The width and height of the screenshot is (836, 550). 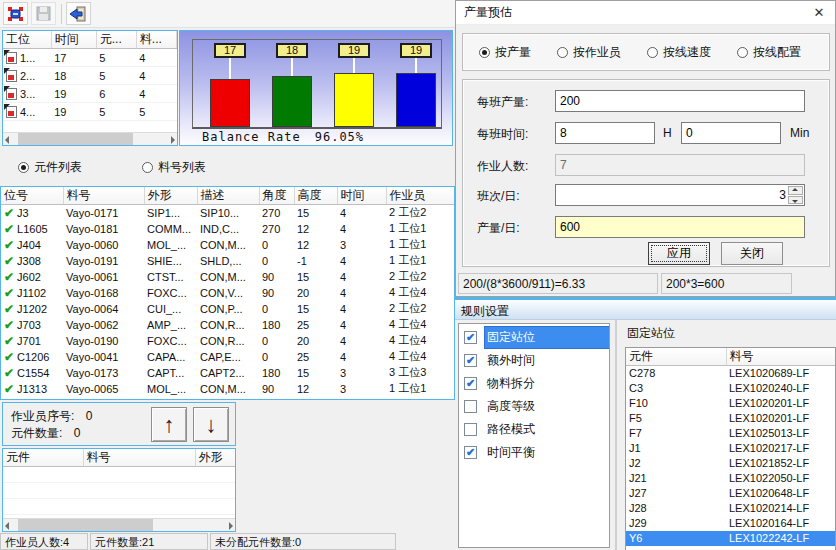 I want to click on component-row: ✔J701Vayo-0190FOXC...CON,R...02044 工位4, so click(x=228, y=341).